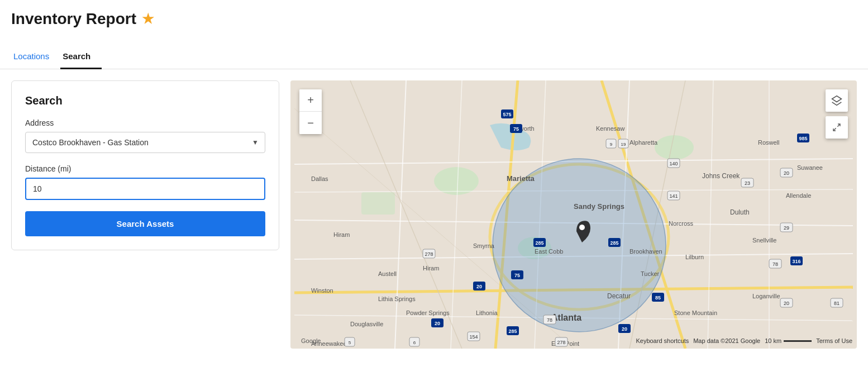 The width and height of the screenshot is (868, 381). What do you see at coordinates (799, 196) in the screenshot?
I see `svg-text: Allendale` at bounding box center [799, 196].